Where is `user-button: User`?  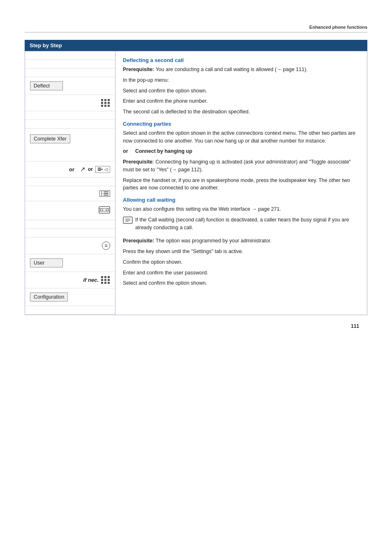 user-button: User is located at coordinates (46, 263).